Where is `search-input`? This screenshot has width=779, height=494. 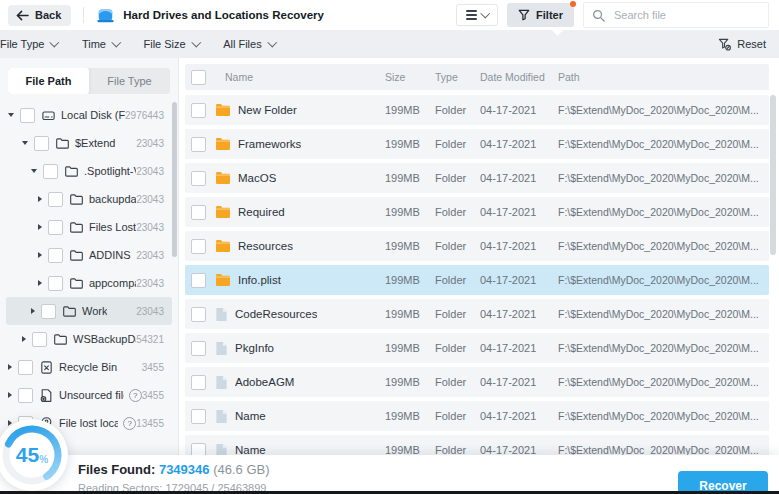
search-input is located at coordinates (686, 15).